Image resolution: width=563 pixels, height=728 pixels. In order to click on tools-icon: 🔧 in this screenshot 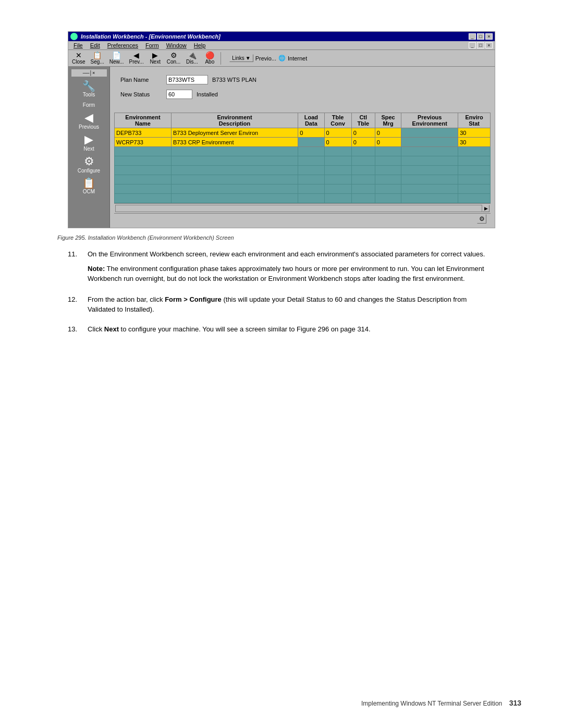, I will do `click(89, 86)`.